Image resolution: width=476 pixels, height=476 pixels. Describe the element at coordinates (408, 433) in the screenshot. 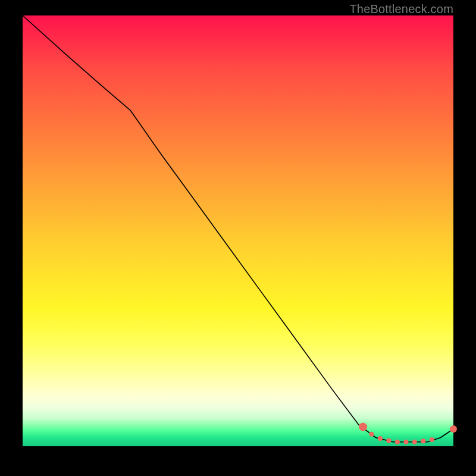

I see `marker-group` at that location.